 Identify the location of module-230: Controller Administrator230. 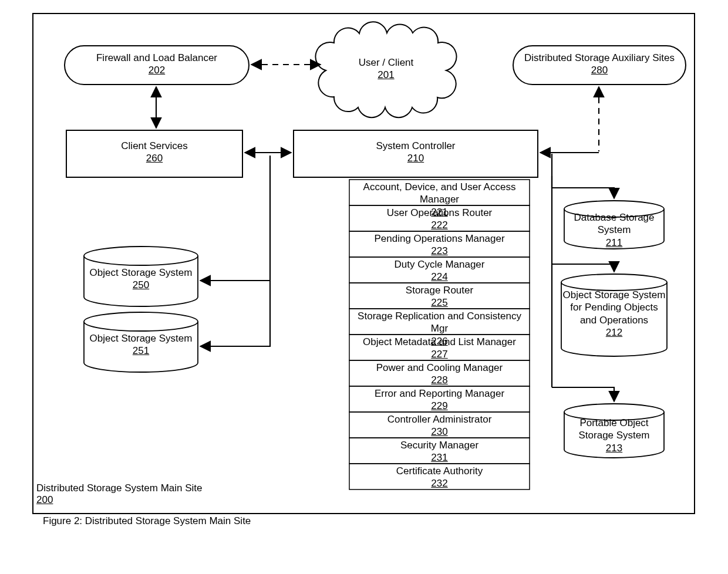
(439, 426).